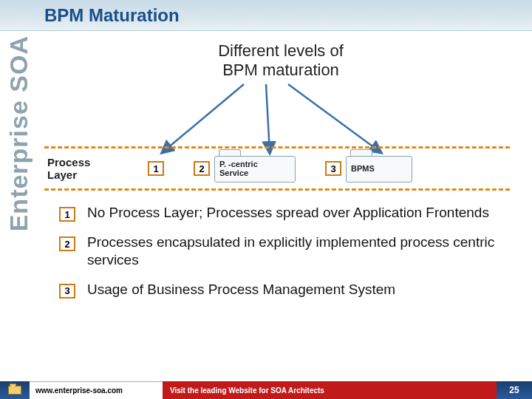 This screenshot has height=399, width=532. What do you see at coordinates (266, 16) in the screenshot?
I see `header-bar: BPM Maturation` at bounding box center [266, 16].